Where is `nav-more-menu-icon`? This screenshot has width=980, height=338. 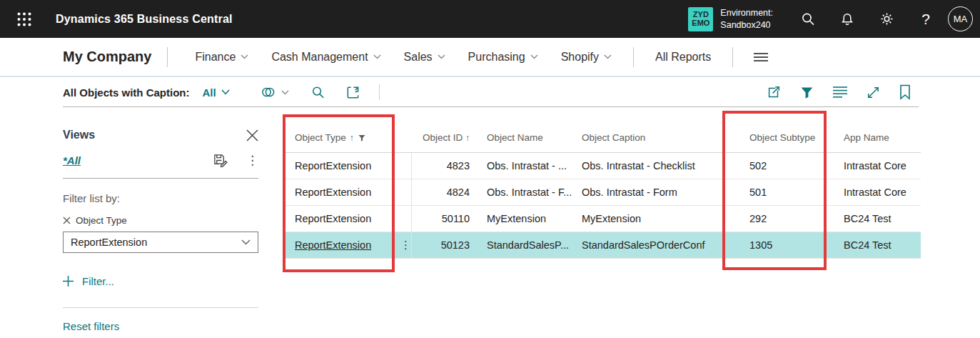
nav-more-menu-icon is located at coordinates (761, 57).